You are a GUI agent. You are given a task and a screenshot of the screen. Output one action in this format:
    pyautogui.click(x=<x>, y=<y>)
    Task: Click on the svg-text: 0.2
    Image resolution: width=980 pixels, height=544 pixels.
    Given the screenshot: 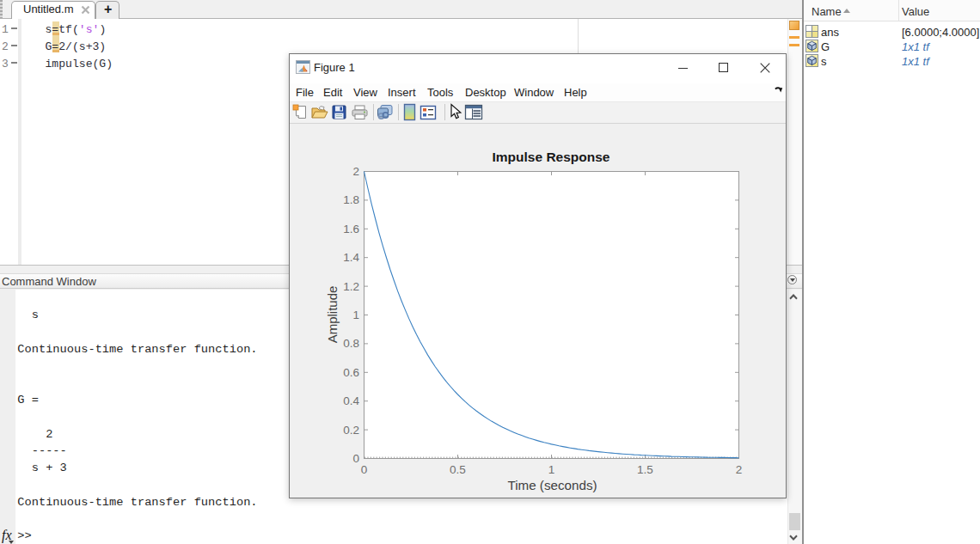 What is the action you would take?
    pyautogui.click(x=351, y=430)
    